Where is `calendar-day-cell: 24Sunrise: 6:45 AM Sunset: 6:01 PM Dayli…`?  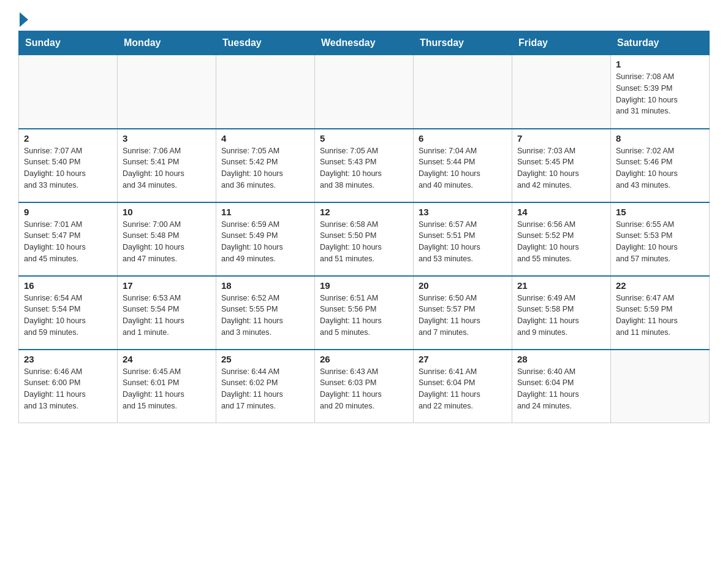
calendar-day-cell: 24Sunrise: 6:45 AM Sunset: 6:01 PM Dayli… is located at coordinates (167, 386).